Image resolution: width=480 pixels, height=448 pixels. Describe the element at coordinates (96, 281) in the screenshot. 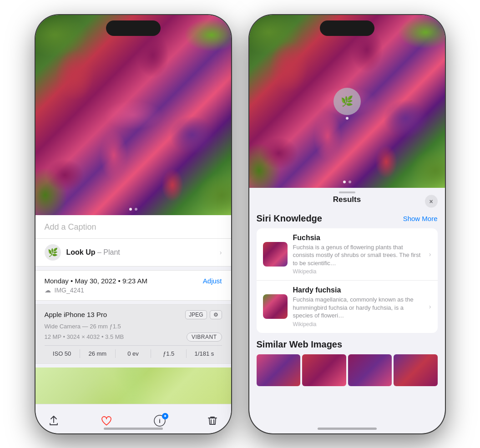

I see `photo-date: Monday • May 30, 2022 • 9:23 AM` at that location.